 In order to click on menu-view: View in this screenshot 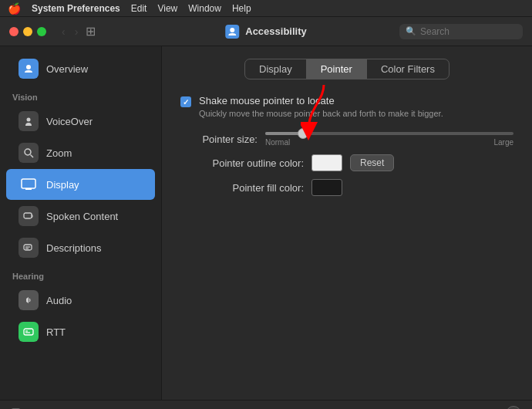, I will do `click(167, 8)`.